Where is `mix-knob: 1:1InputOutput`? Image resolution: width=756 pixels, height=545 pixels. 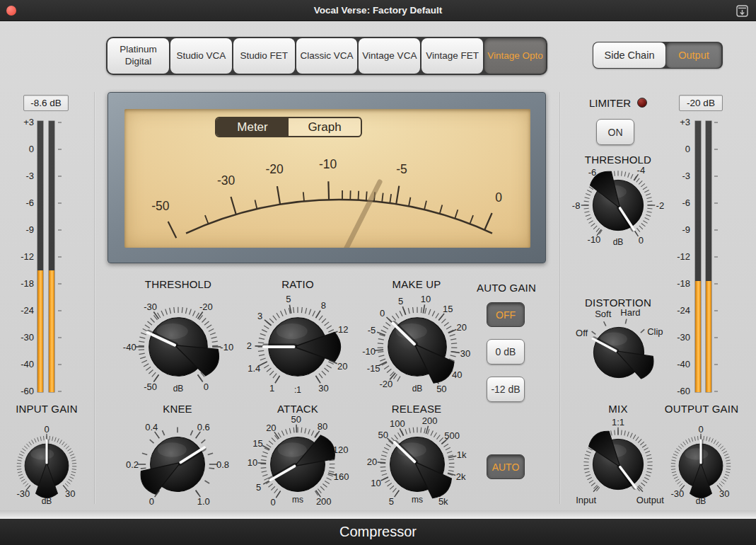 mix-knob: 1:1InputOutput is located at coordinates (618, 464).